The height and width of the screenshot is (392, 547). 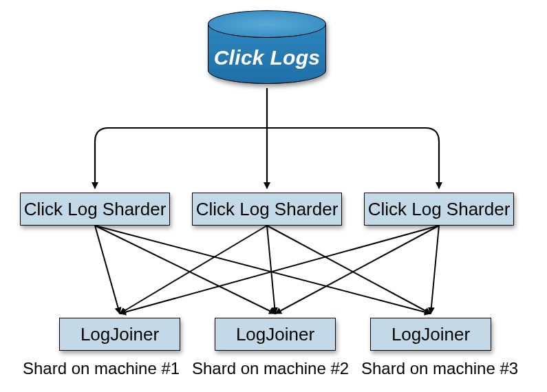 What do you see at coordinates (95, 209) in the screenshot?
I see `sharder-box-1: Click Log Sharder` at bounding box center [95, 209].